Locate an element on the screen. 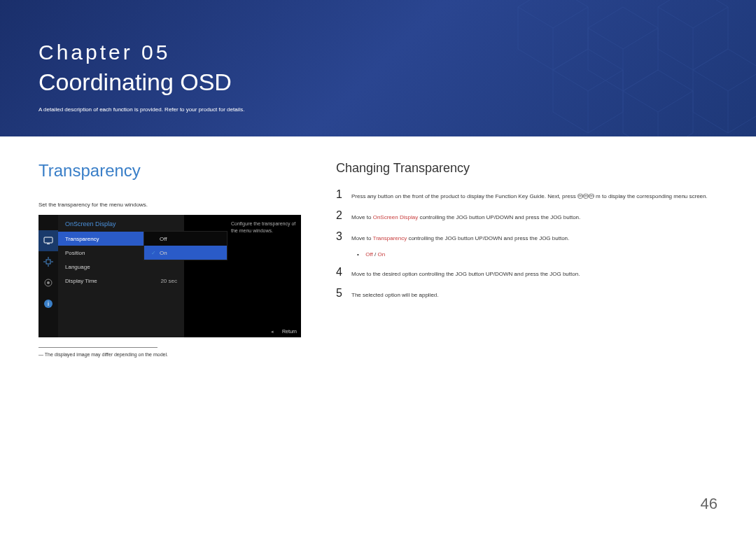 The image size is (756, 534). cube-pattern-decor is located at coordinates (616, 69).